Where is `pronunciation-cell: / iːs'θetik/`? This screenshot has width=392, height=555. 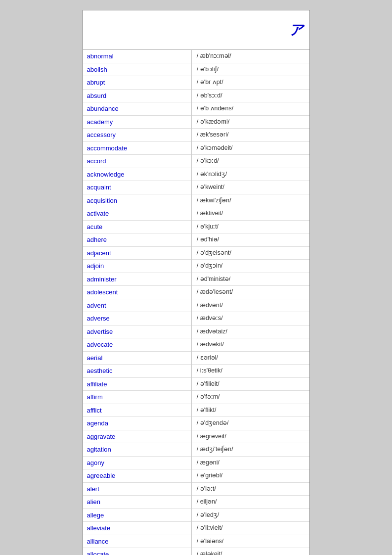 pronunciation-cell: / iːs'θetik/ is located at coordinates (250, 371).